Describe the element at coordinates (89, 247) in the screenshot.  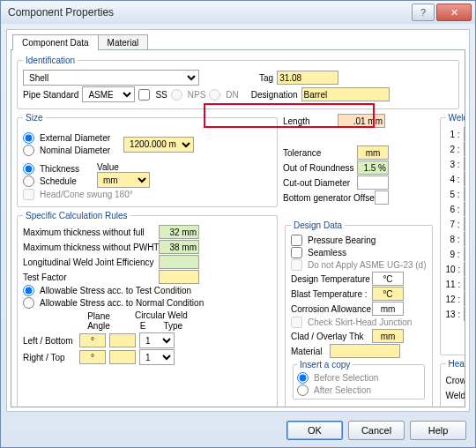
I see `max-pwht-label: Maximum thickness without PWHT` at that location.